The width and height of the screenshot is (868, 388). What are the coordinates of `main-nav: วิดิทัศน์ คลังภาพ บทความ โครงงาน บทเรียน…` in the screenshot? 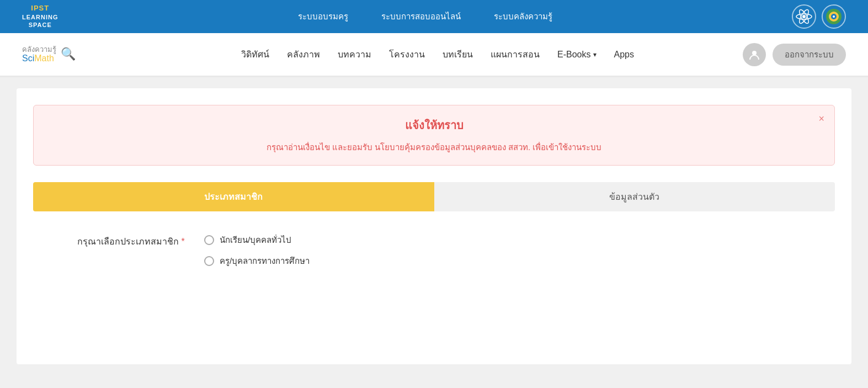 It's located at (438, 54).